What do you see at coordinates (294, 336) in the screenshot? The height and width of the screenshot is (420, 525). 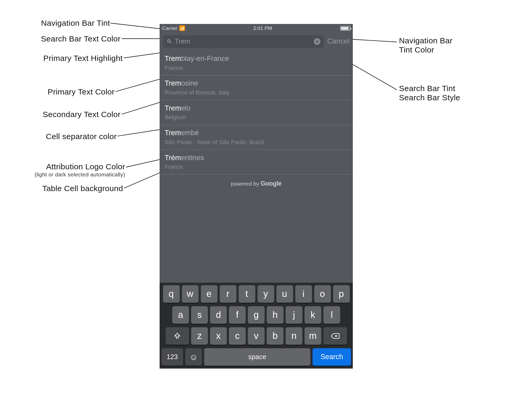 I see `key-n: n` at bounding box center [294, 336].